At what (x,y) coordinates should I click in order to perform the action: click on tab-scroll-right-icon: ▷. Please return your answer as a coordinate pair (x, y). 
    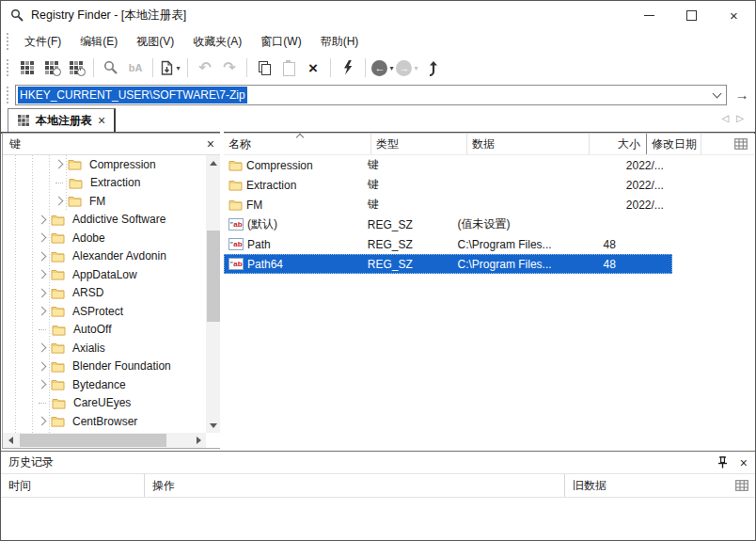
    Looking at the image, I should click on (740, 119).